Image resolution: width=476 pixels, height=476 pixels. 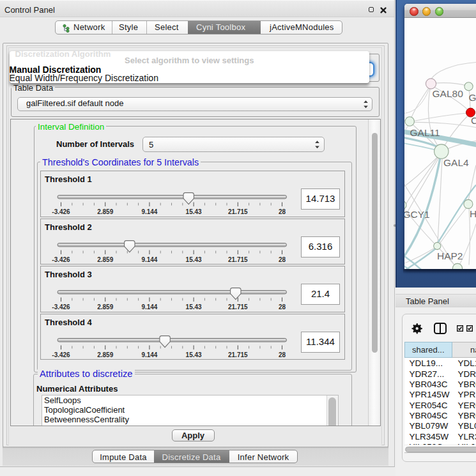 I want to click on svg-text: HI, so click(x=473, y=213).